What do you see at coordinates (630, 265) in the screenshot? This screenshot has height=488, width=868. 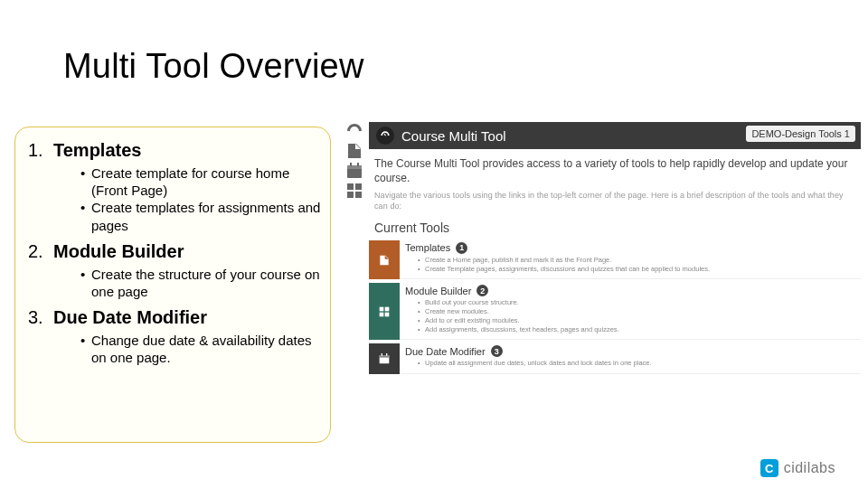 I see `panel-items: Create a Home page, publish it and mark …` at bounding box center [630, 265].